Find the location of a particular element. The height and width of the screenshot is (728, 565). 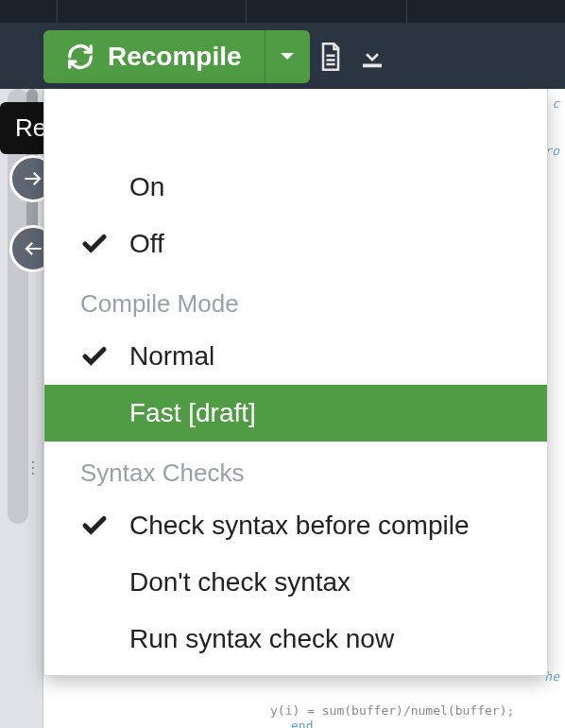

arrow-left-icon is located at coordinates (33, 249).